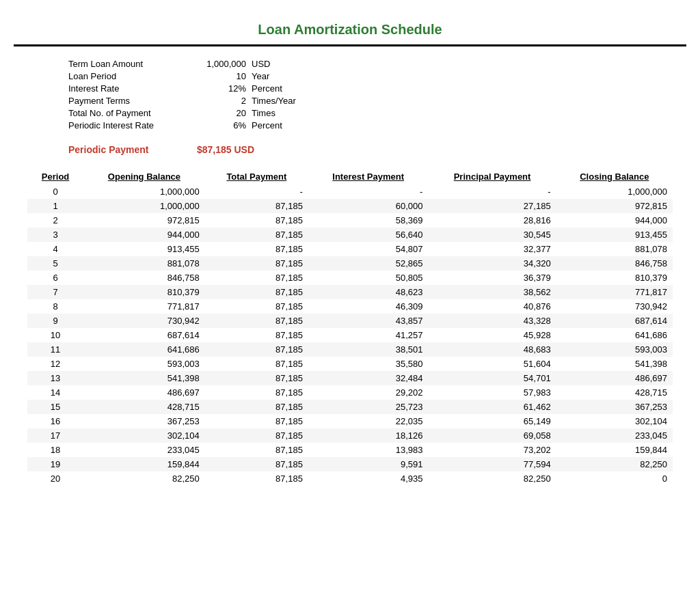  Describe the element at coordinates (615, 392) in the screenshot. I see `table-cell: 428,715` at that location.